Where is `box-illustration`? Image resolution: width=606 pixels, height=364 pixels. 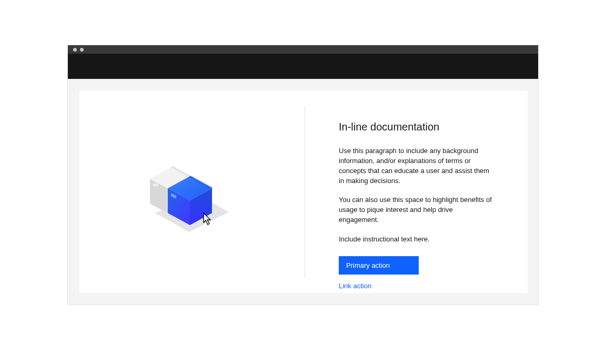 box-illustration is located at coordinates (192, 192).